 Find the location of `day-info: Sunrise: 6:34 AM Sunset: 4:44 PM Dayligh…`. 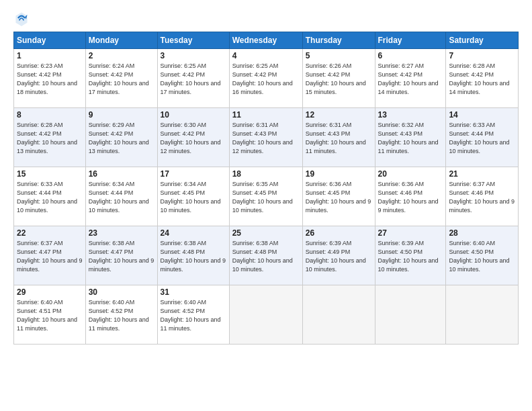

day-info: Sunrise: 6:34 AM Sunset: 4:44 PM Dayligh… is located at coordinates (122, 197).